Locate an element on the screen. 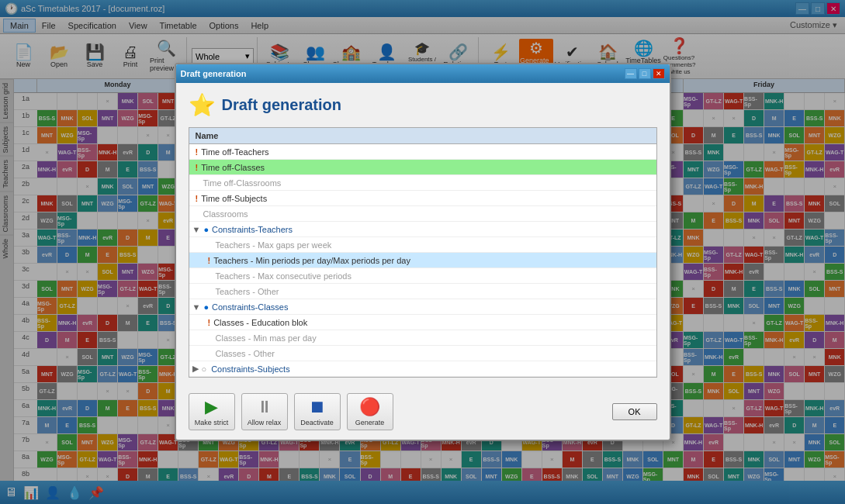 This screenshot has height=504, width=845. list-header: Name is located at coordinates (423, 136).